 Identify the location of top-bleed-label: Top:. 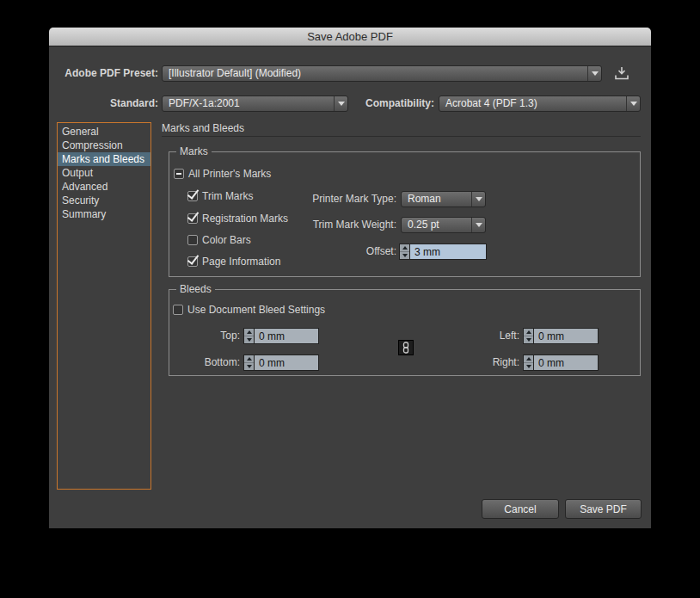
(206, 336).